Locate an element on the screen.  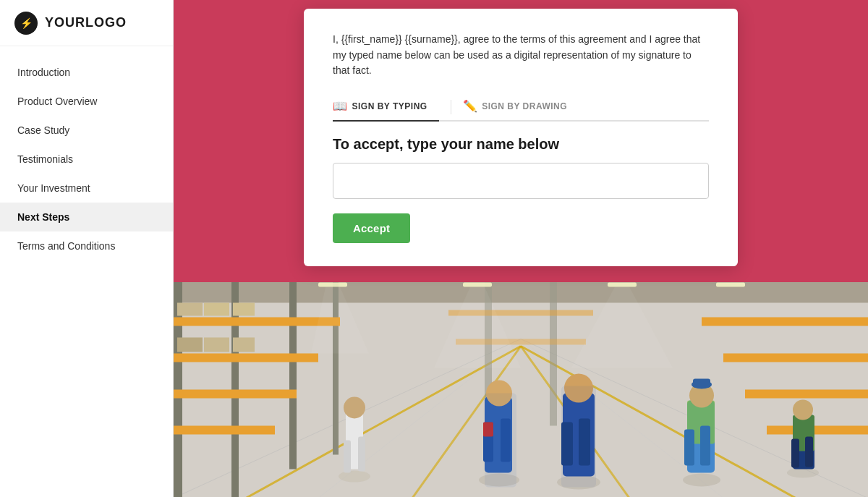
signature-input is located at coordinates (521, 181).